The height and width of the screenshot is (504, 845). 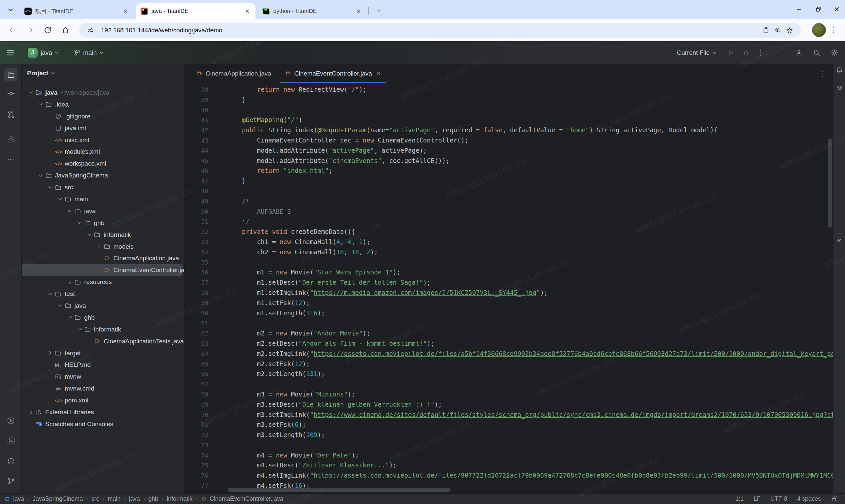 I want to click on run-icon, so click(x=731, y=53).